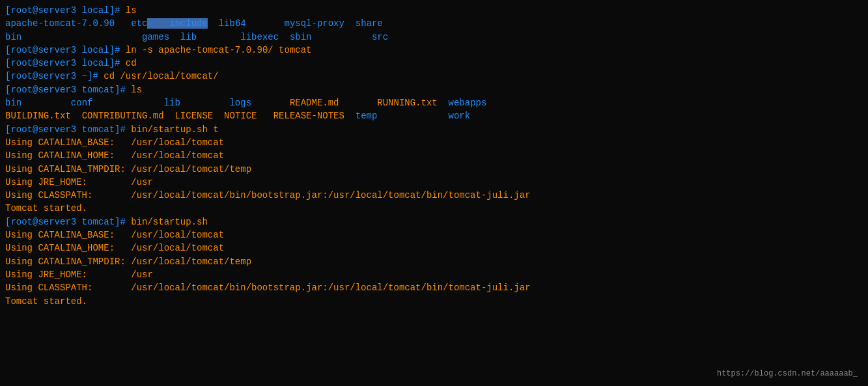  What do you see at coordinates (38, 116) in the screenshot?
I see `ls-item: BUILDING.txt` at bounding box center [38, 116].